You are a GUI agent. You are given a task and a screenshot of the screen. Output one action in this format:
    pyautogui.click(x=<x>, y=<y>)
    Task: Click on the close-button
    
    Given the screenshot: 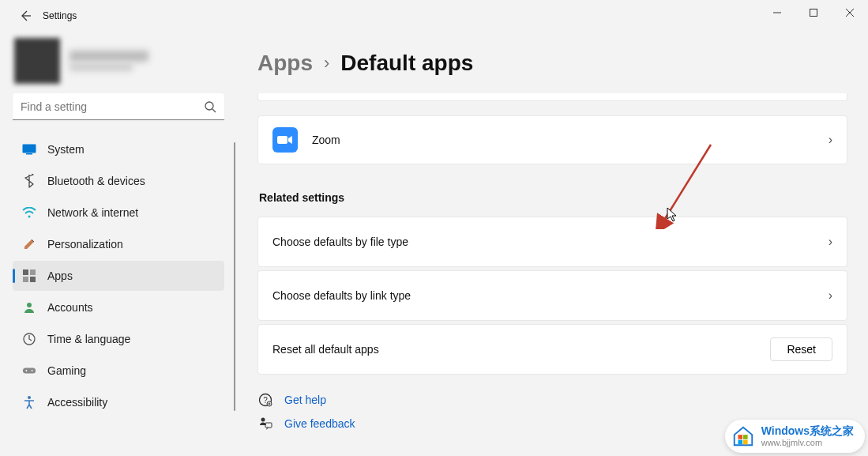 What is the action you would take?
    pyautogui.click(x=850, y=13)
    